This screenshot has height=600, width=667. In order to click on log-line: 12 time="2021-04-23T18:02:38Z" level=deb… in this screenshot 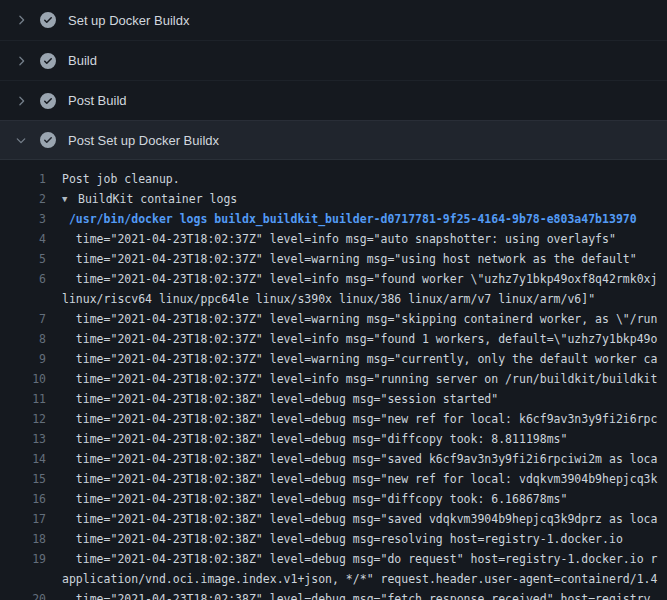, I will do `click(334, 419)`.